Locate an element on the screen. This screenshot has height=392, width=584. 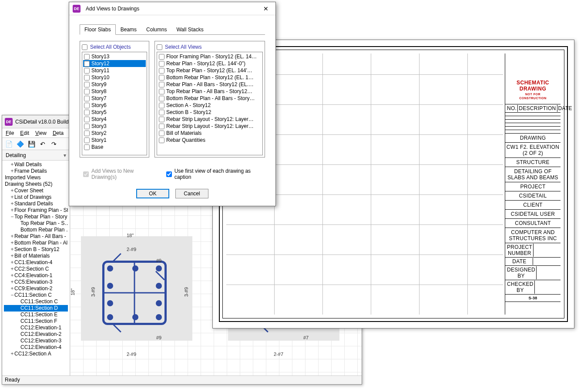
menu-edit: Edit is located at coordinates (24, 133).